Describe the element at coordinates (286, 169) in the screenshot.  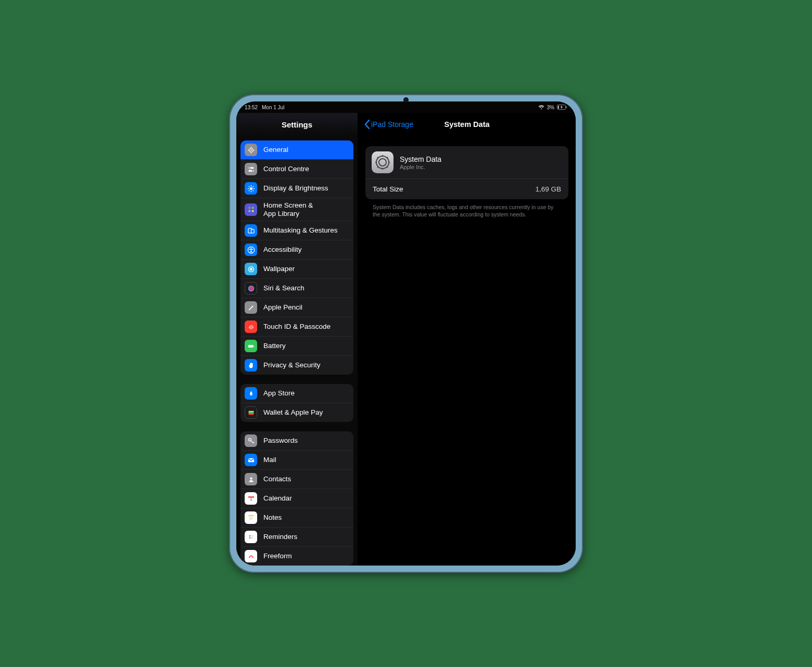
I see `sidebar-item-label: Control Centre` at that location.